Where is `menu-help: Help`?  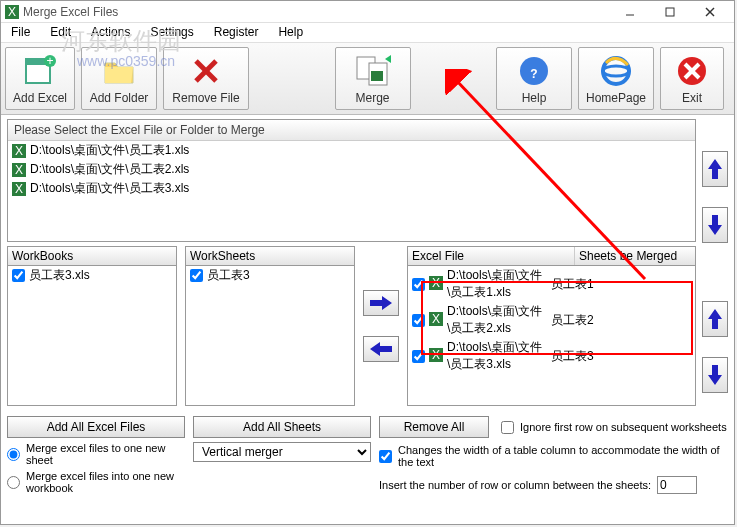 menu-help: Help is located at coordinates (290, 32).